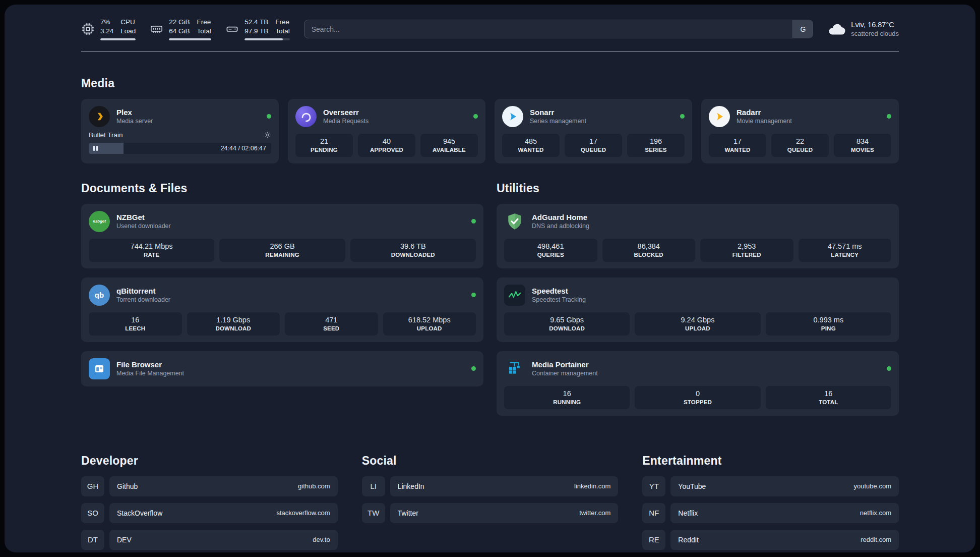 The width and height of the screenshot is (980, 557). What do you see at coordinates (698, 383) in the screenshot?
I see `portainer-card: Media Portainer Container management 16 …` at bounding box center [698, 383].